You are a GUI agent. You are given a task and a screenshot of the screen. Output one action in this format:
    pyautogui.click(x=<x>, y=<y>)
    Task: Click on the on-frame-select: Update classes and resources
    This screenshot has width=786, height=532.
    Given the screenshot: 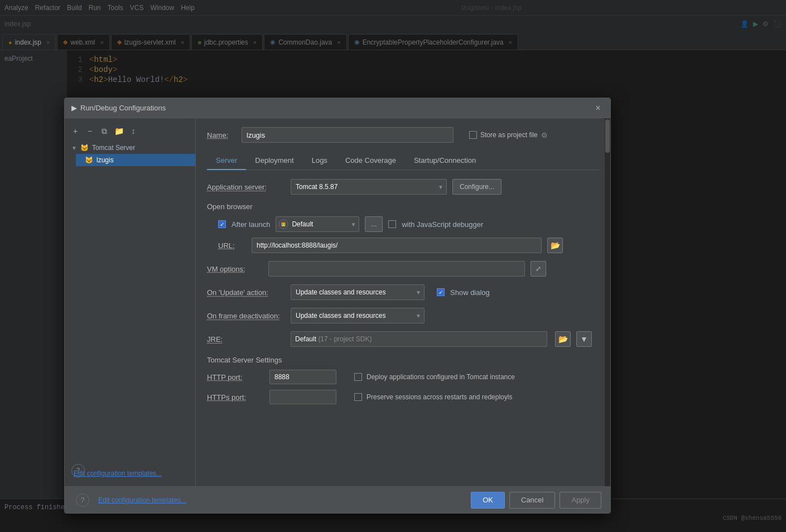 What is the action you would take?
    pyautogui.click(x=358, y=316)
    